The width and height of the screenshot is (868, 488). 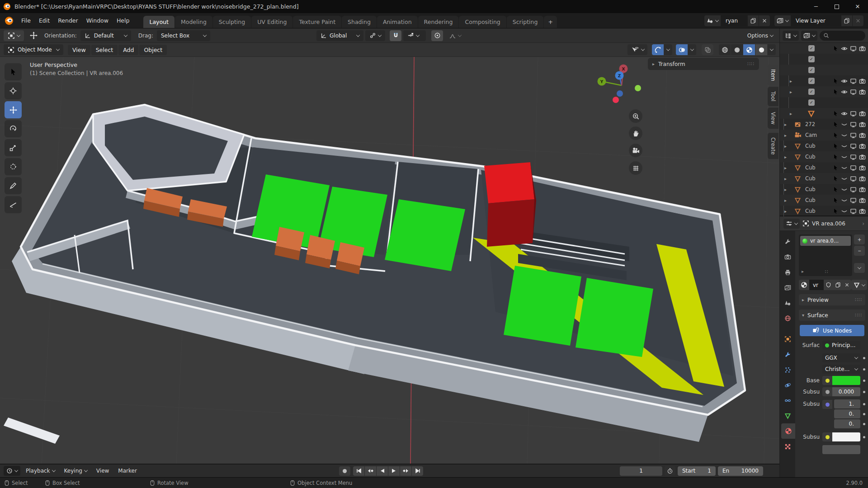 What do you see at coordinates (841, 450) in the screenshot?
I see `clipped-field` at bounding box center [841, 450].